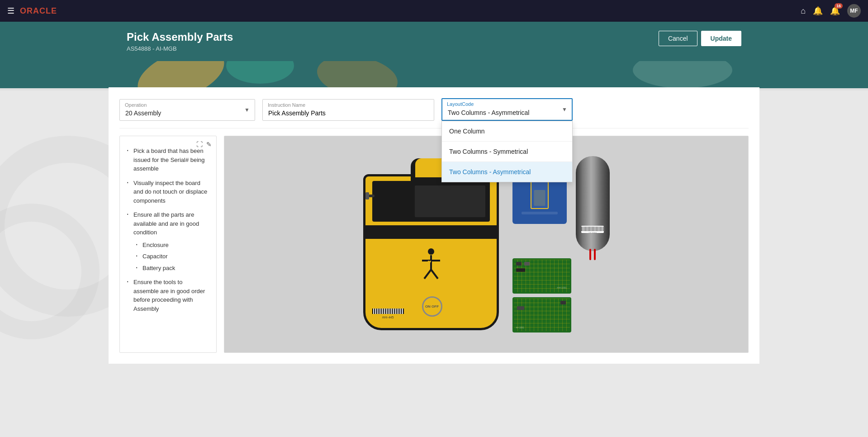 Image resolution: width=868 pixels, height=437 pixels. What do you see at coordinates (168, 257) in the screenshot?
I see `sub-list: ▪ Enclosure ▪ Capacitor ▪ Battery pack` at bounding box center [168, 257].